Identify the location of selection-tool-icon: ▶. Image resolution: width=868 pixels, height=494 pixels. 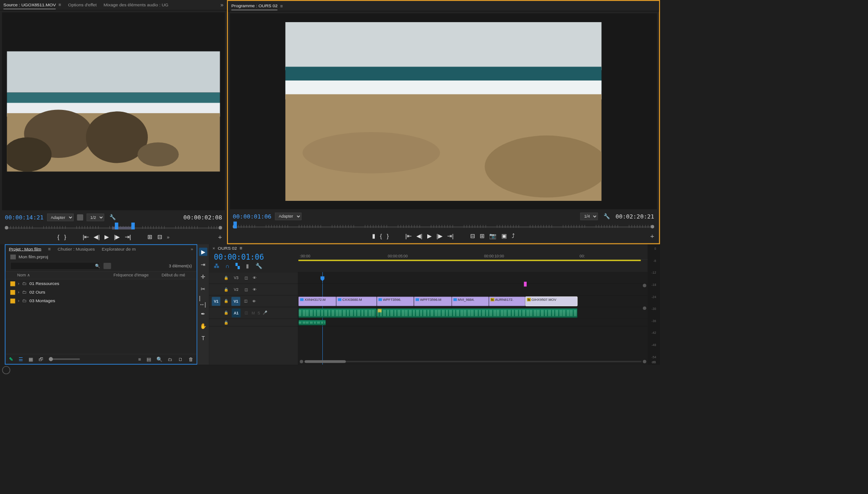
(203, 252).